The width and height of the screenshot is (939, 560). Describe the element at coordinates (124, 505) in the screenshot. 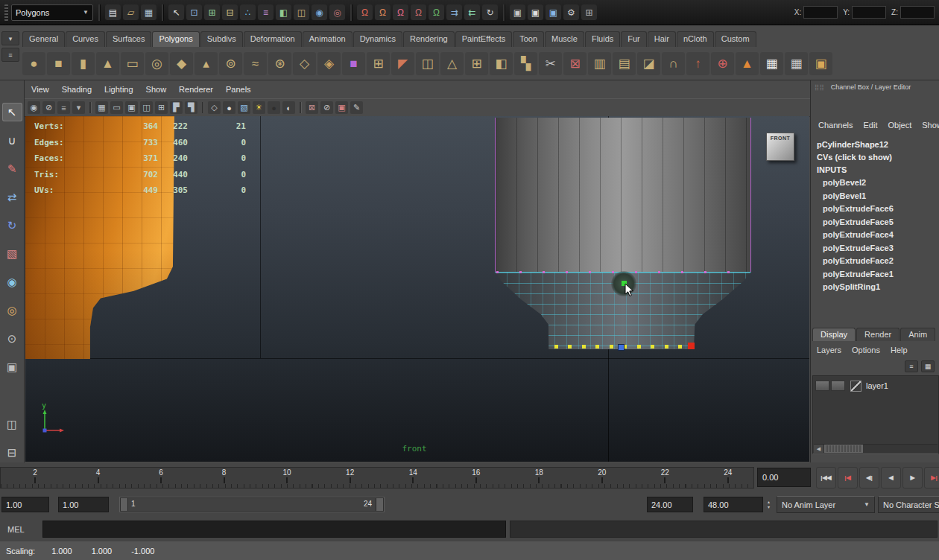

I see `range-slider-left-handle` at that location.